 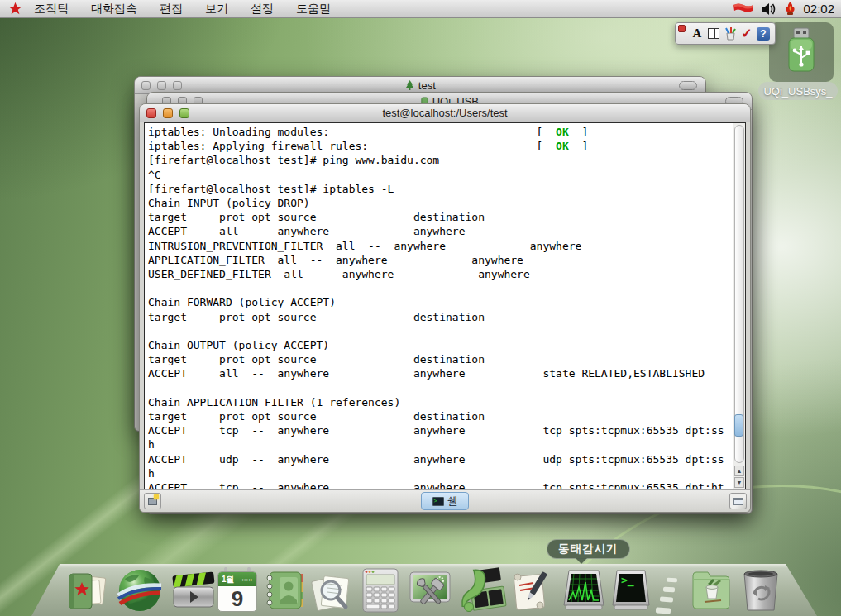 What do you see at coordinates (483, 590) in the screenshot?
I see `package-alert-icon` at bounding box center [483, 590].